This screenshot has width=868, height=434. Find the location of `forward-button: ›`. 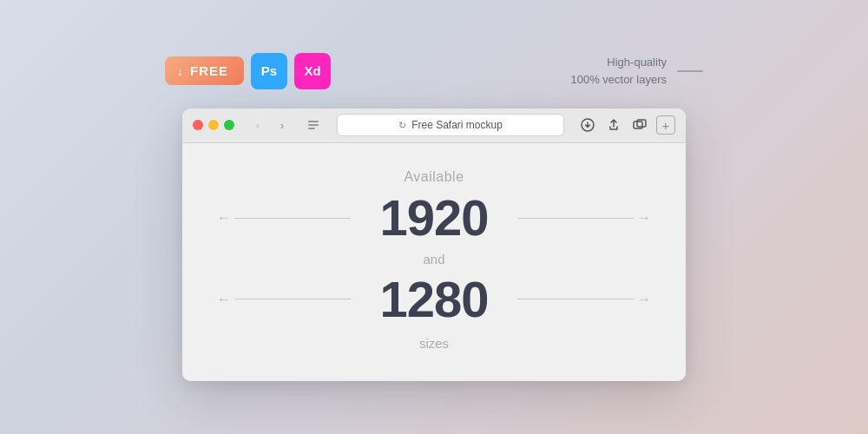

forward-button: › is located at coordinates (282, 125).